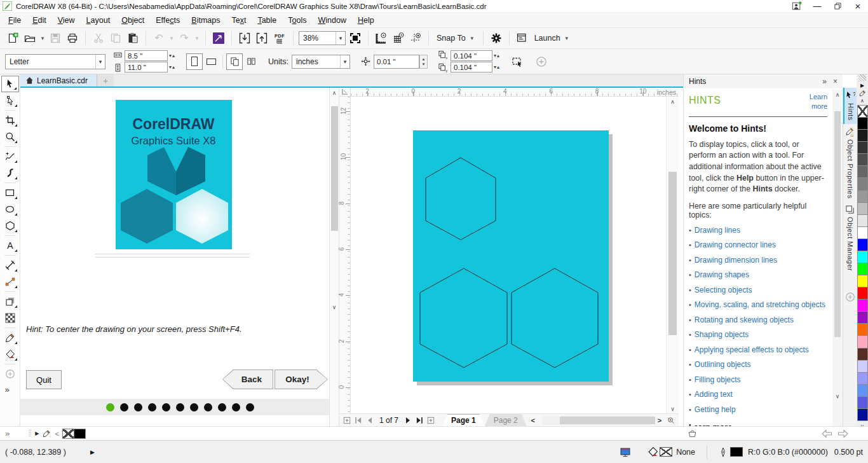 The width and height of the screenshot is (868, 463). What do you see at coordinates (10, 245) in the screenshot?
I see `text-tool: A` at bounding box center [10, 245].